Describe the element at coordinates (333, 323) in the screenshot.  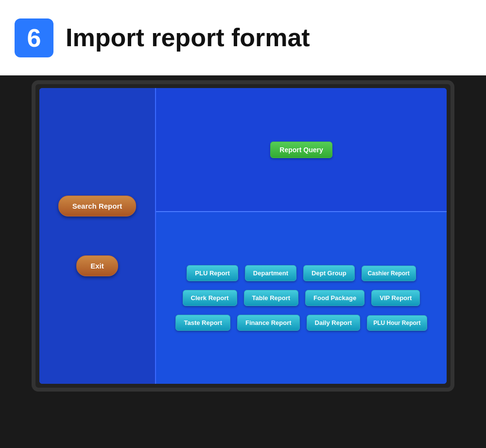
I see `daily-report-button: Daily Report` at that location.